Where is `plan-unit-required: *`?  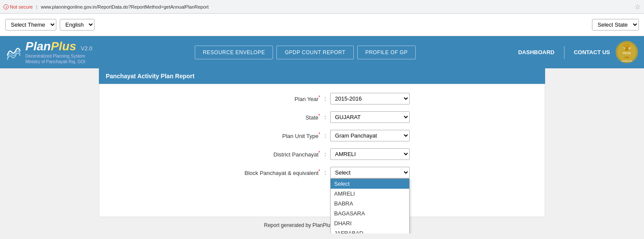
plan-unit-required: * is located at coordinates (319, 134).